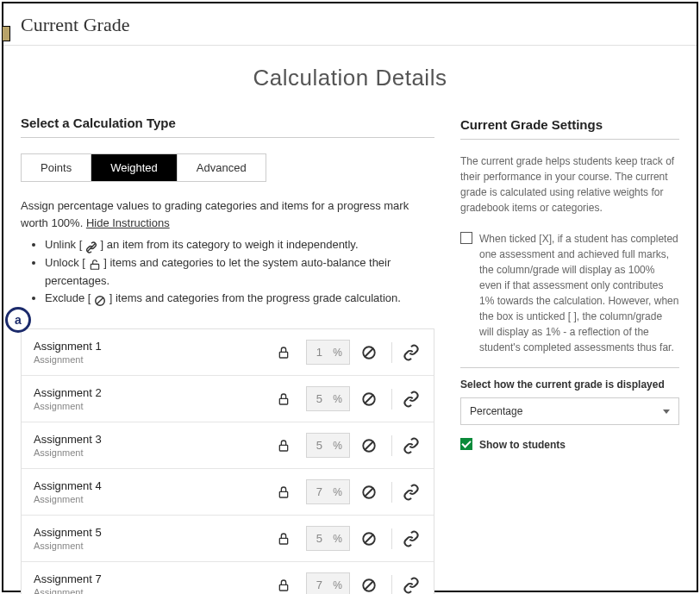 Image resolution: width=700 pixels, height=594 pixels. What do you see at coordinates (128, 222) in the screenshot?
I see `hide-instructions-link: Hide Instructions` at bounding box center [128, 222].